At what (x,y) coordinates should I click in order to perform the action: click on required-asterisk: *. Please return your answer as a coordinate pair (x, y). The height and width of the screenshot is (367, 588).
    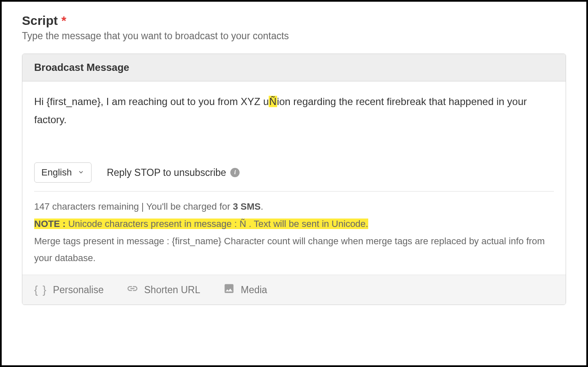
    Looking at the image, I should click on (64, 20).